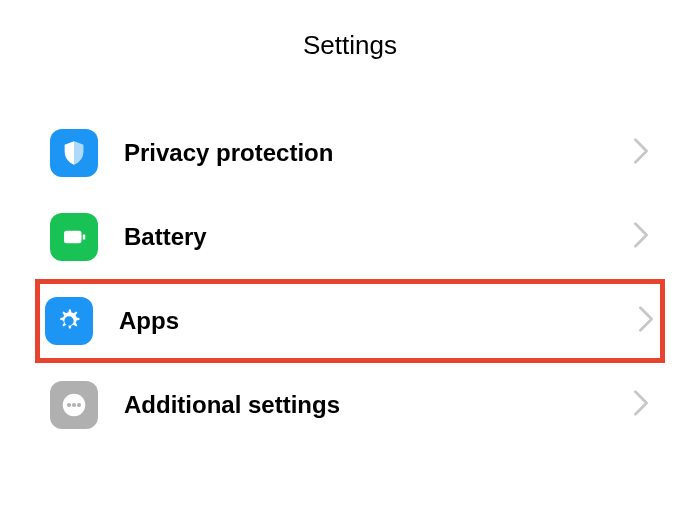 The image size is (700, 525). Describe the element at coordinates (350, 46) in the screenshot. I see `page-title: Settings` at that location.